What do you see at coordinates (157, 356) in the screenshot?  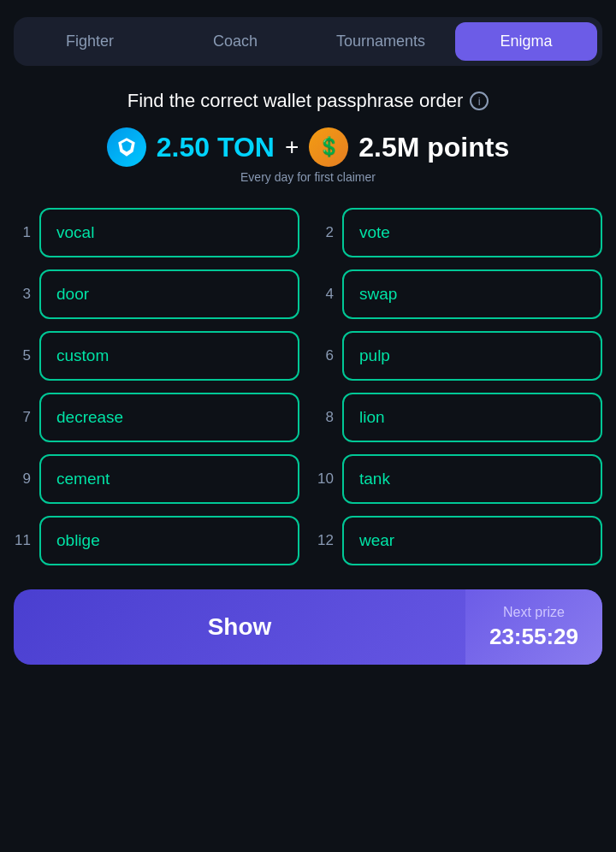 I see `word-cell-5: 5 custom` at bounding box center [157, 356].